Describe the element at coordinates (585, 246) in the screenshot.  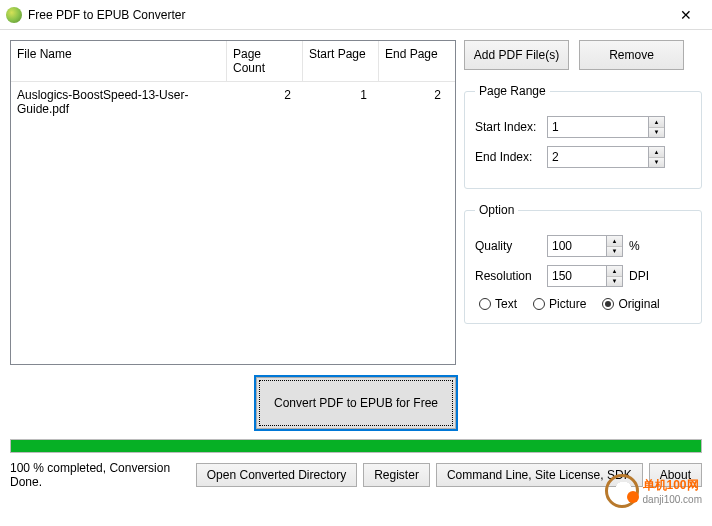
I see `quality-spinner: ▲▼` at that location.